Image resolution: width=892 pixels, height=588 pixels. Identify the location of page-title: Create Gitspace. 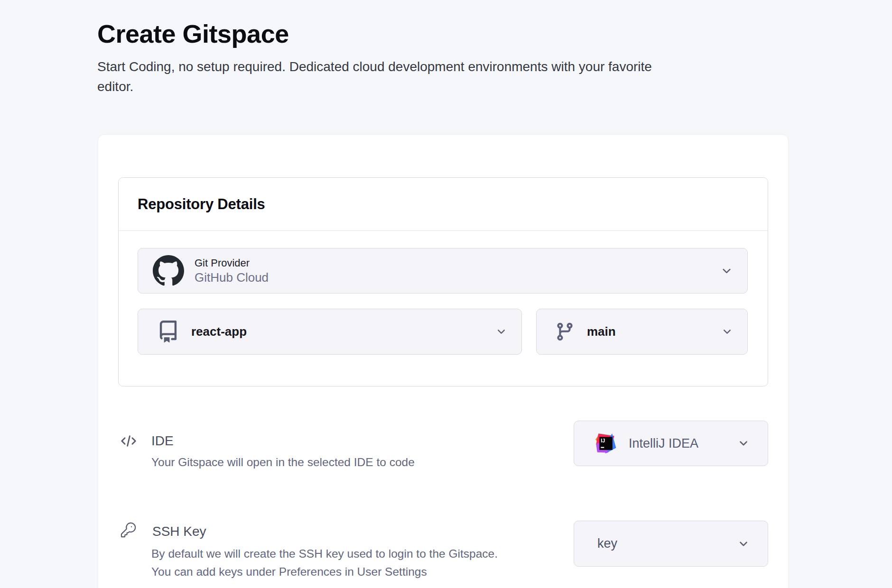
(444, 34).